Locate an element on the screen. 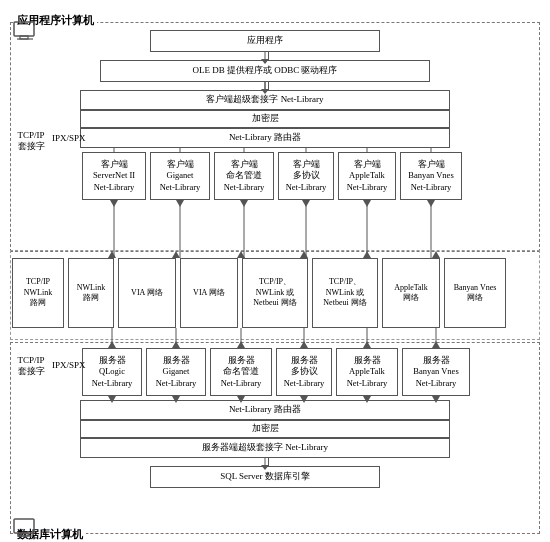 The width and height of the screenshot is (550, 542). network-3: VIA 网络 is located at coordinates (147, 293).